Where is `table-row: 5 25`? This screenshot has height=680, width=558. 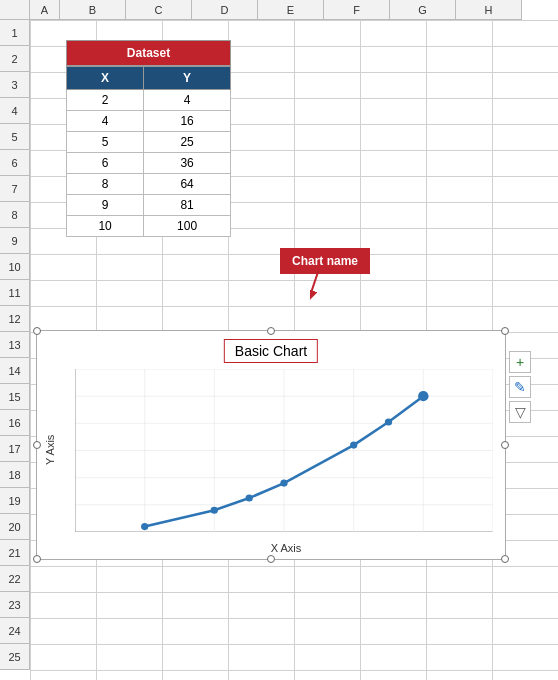
table-row: 5 25 is located at coordinates (149, 142).